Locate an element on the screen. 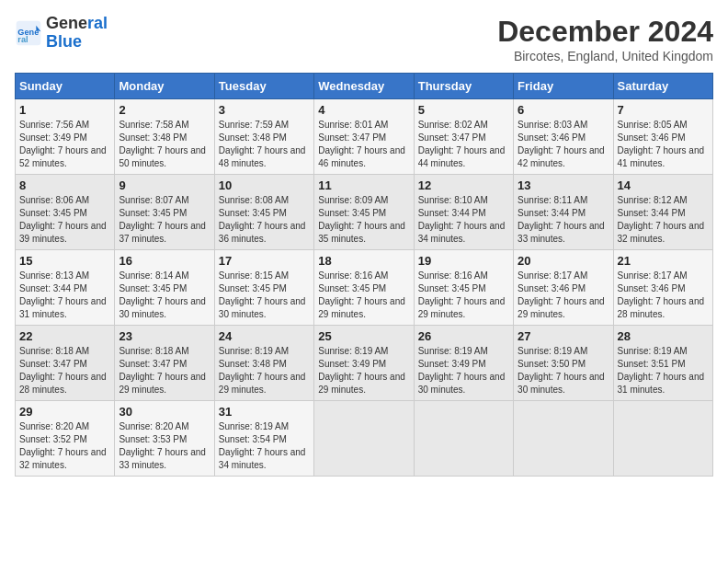  day-number: 23 is located at coordinates (164, 337).